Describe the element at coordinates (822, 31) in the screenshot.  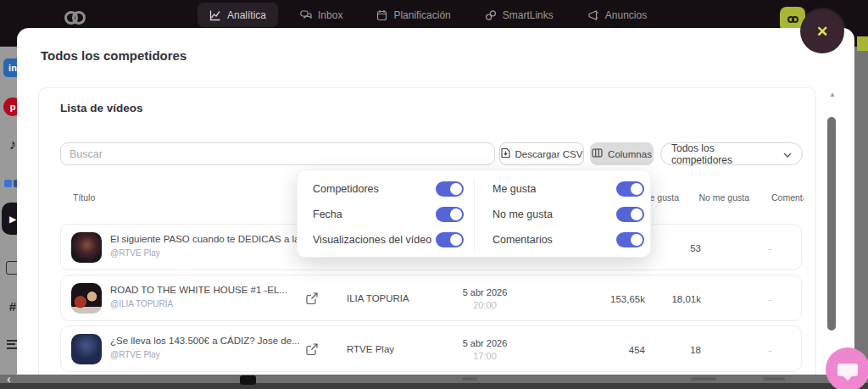
I see `close-modal-button: ✕` at that location.